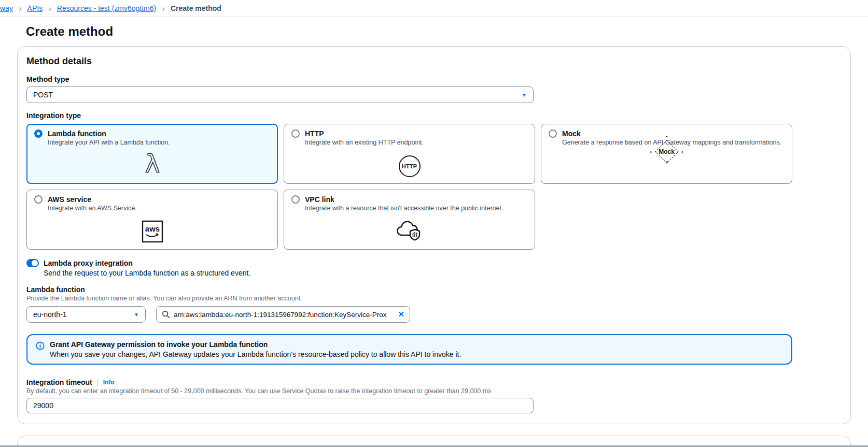 This screenshot has height=447, width=868. Describe the element at coordinates (434, 391) in the screenshot. I see `integration-timeout-description: By default, you can enter an integration…` at that location.